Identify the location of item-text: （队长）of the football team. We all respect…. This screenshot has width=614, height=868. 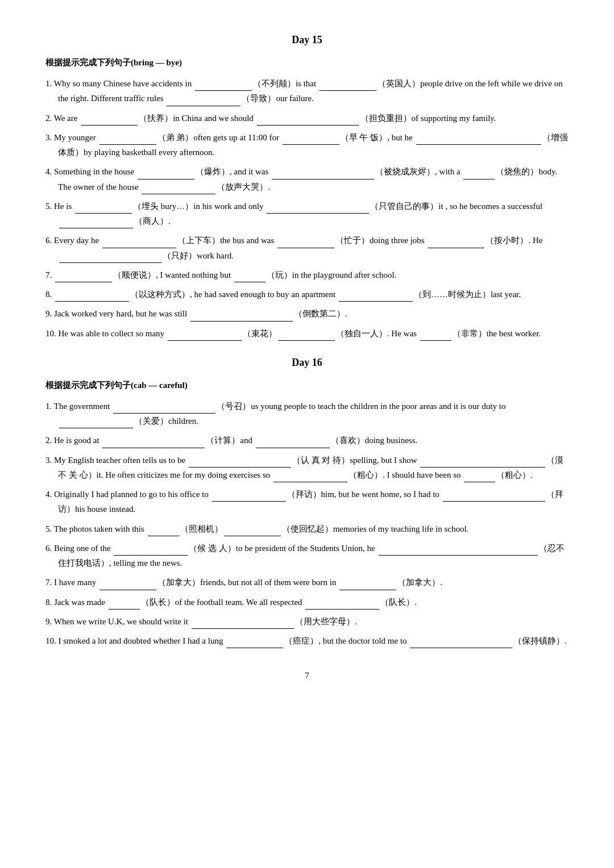
(223, 602).